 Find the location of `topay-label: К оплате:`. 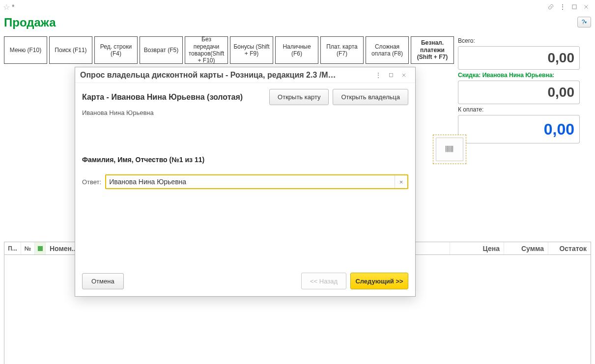

topay-label: К оплате: is located at coordinates (519, 110).